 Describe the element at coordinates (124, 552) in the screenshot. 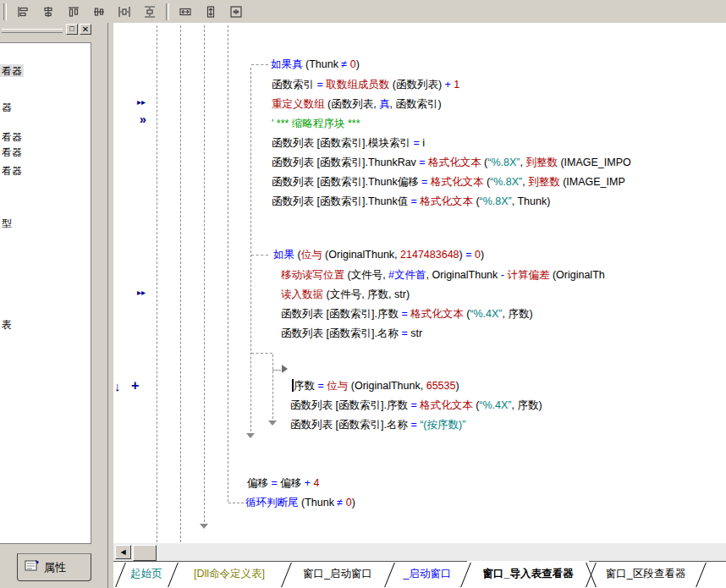

I see `scroll-left-button: ◀` at that location.